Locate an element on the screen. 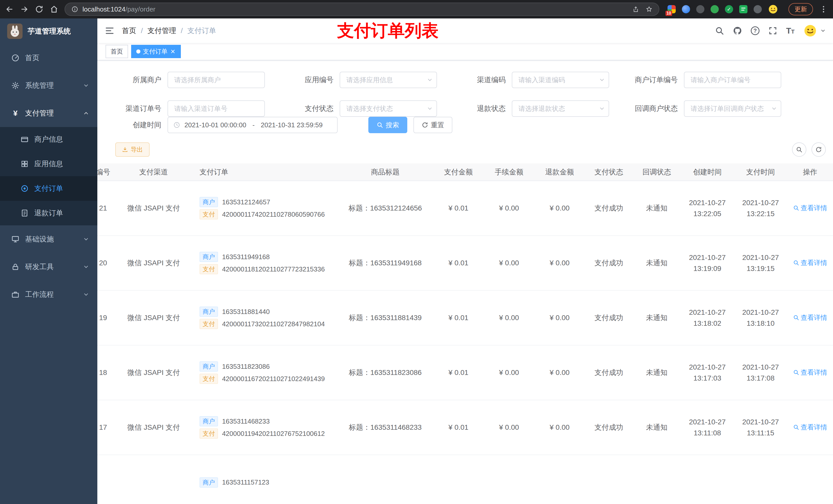 This screenshot has width=833, height=504. refund-status-select is located at coordinates (561, 109).